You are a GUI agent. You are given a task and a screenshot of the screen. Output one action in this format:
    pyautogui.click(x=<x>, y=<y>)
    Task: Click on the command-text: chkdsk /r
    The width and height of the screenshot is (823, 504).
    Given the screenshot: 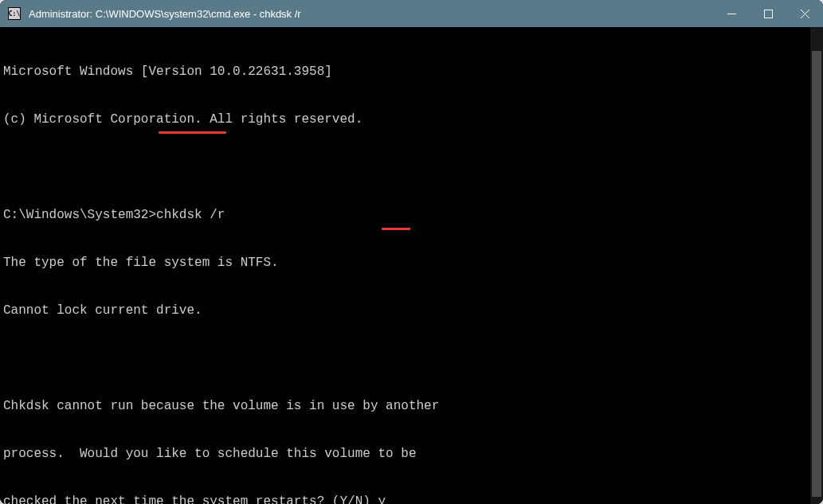 What is the action you would take?
    pyautogui.click(x=190, y=215)
    